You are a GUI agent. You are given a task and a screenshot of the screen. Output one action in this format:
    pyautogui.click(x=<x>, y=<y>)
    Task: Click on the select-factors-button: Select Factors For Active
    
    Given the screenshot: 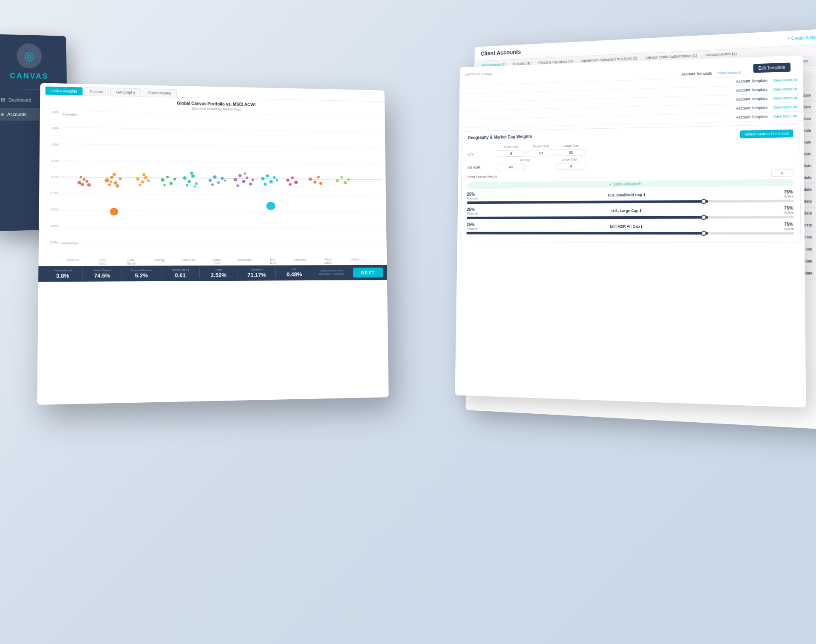 What is the action you would take?
    pyautogui.click(x=767, y=133)
    